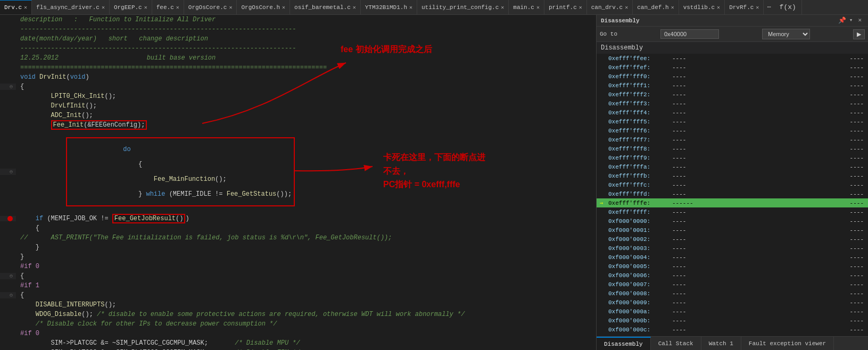 The image size is (868, 350). I want to click on fold-marker: ⊖, so click(11, 87).